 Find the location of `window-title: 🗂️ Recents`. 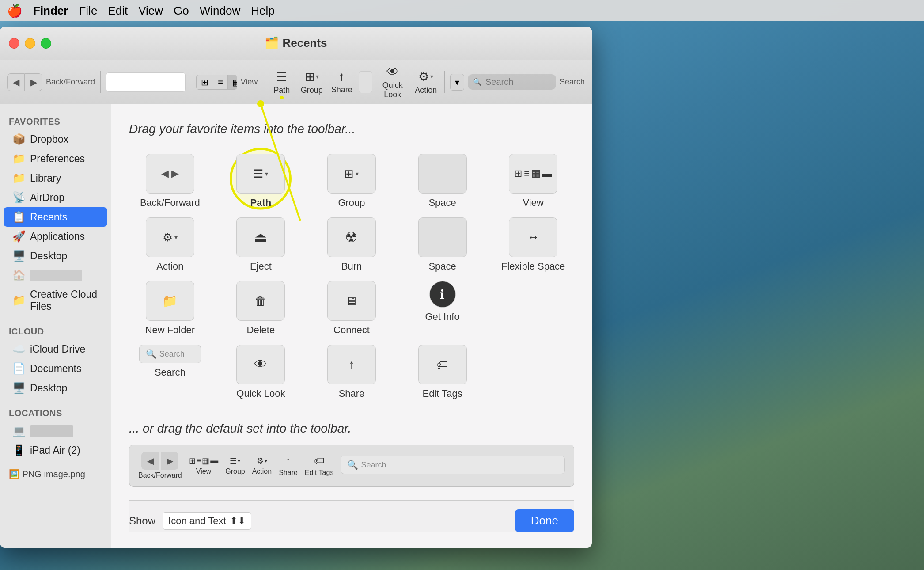

window-title: 🗂️ Recents is located at coordinates (296, 43).